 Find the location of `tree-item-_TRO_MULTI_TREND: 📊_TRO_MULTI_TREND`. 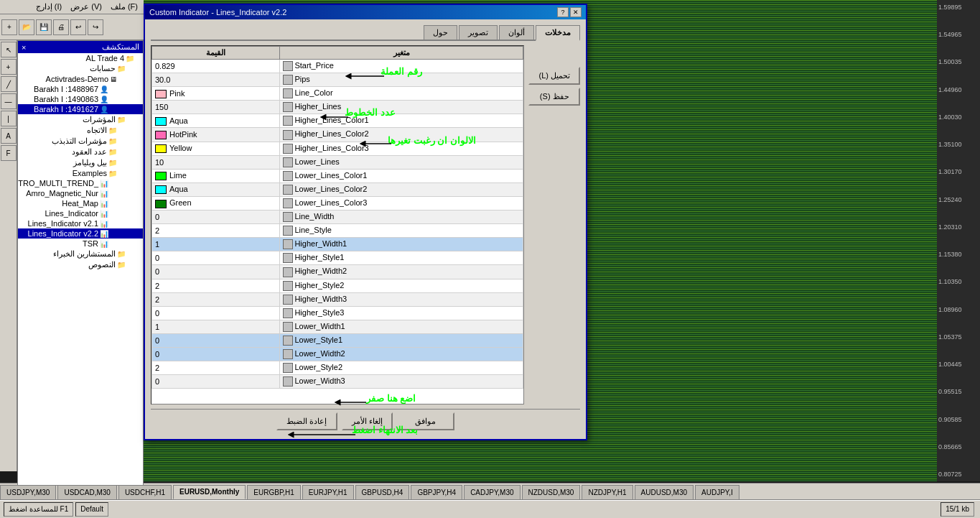

tree-item-_TRO_MULTI_TREND: 📊_TRO_MULTI_TREND is located at coordinates (80, 183).